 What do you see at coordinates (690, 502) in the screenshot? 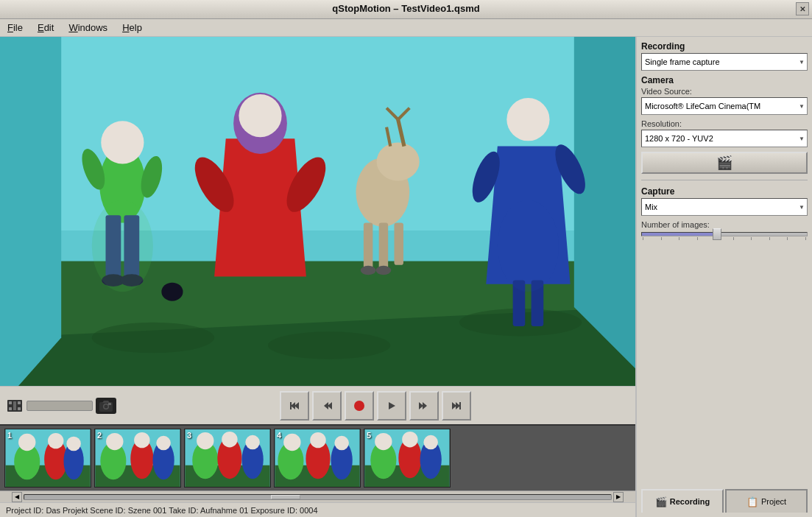
I see `tab-recording-label: Recording` at bounding box center [690, 502].